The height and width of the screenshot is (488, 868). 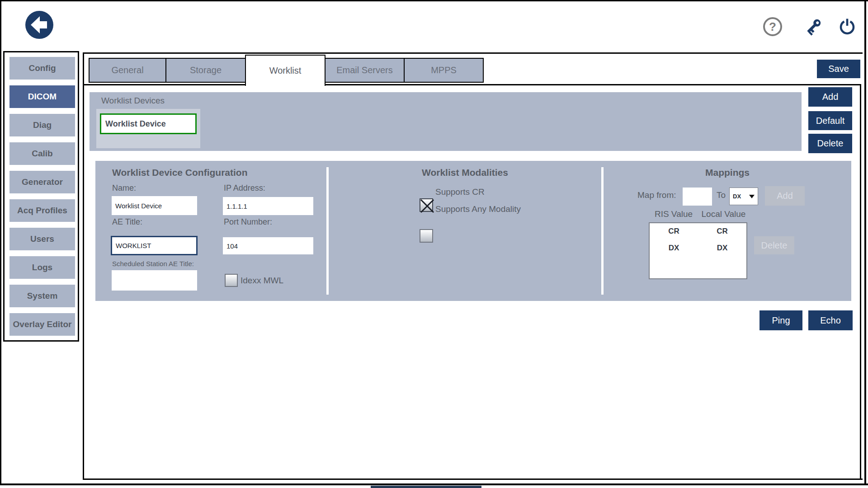 What do you see at coordinates (744, 196) in the screenshot?
I see `modality-dropdown: DX` at bounding box center [744, 196].